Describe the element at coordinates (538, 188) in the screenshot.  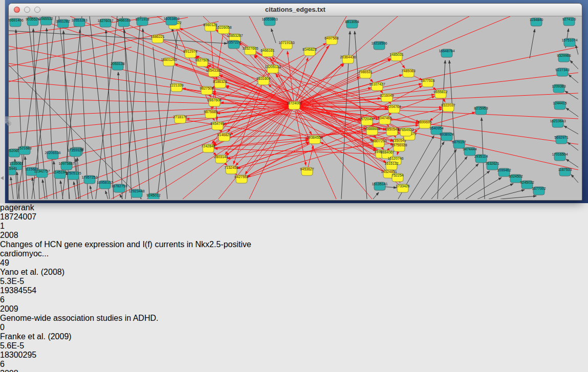
I see `graph-node-label: 1677002` at that location.